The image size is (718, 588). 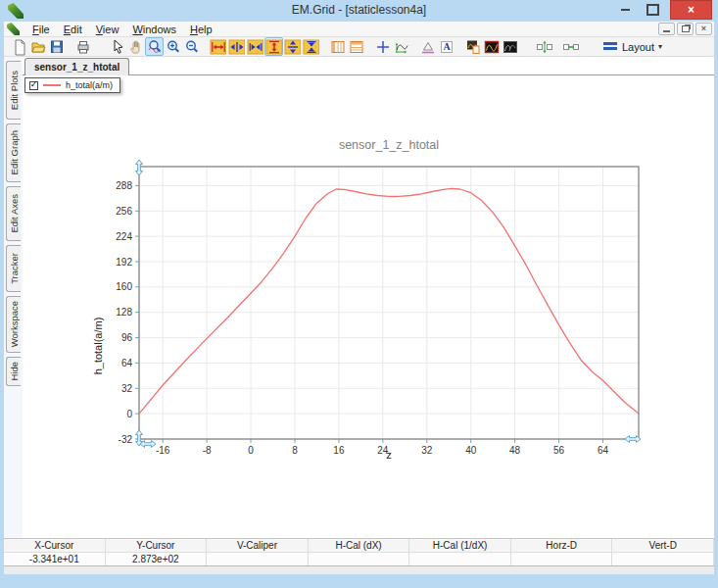 I want to click on status-col-vert-d: Vert-D, so click(x=663, y=545).